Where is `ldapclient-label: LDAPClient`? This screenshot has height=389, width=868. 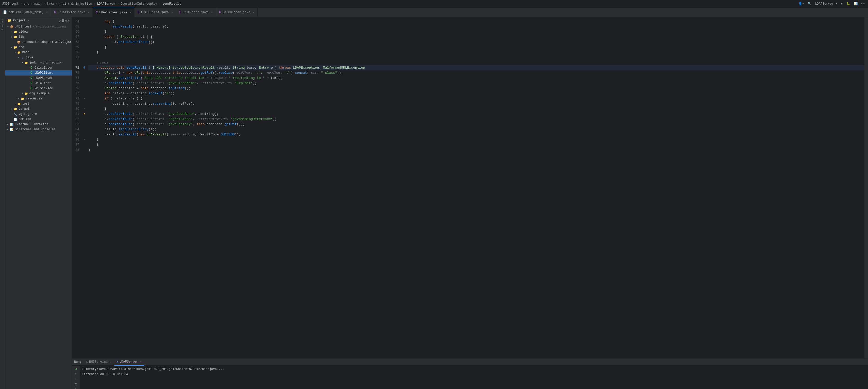 ldapclient-label: LDAPClient is located at coordinates (44, 73).